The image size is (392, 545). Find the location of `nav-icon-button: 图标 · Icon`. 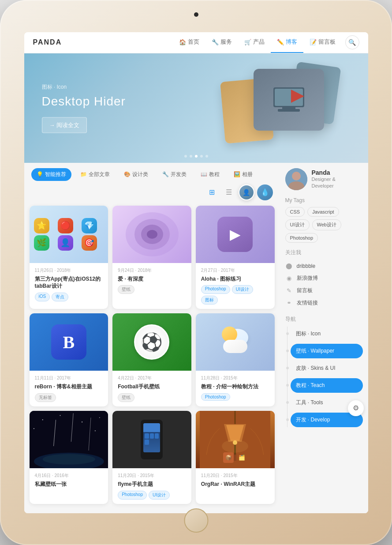

nav-icon-button: 图标 · Icon is located at coordinates (327, 334).